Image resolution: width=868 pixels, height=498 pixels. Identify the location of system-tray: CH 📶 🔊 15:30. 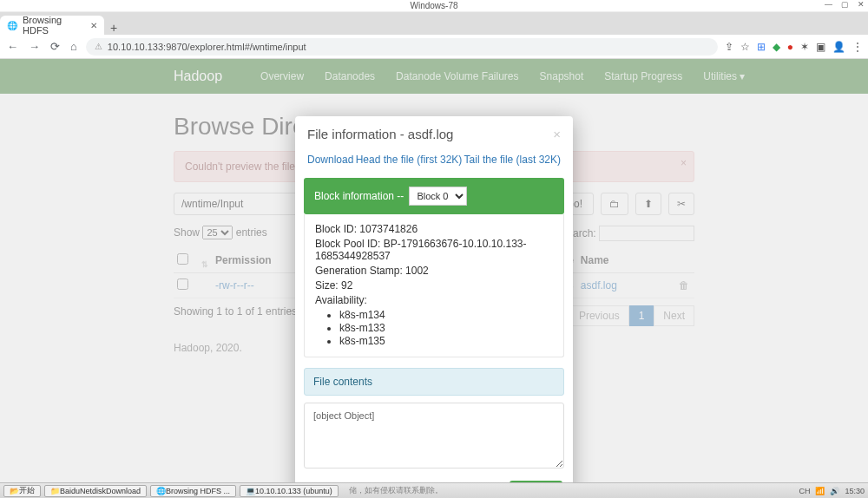
(832, 491).